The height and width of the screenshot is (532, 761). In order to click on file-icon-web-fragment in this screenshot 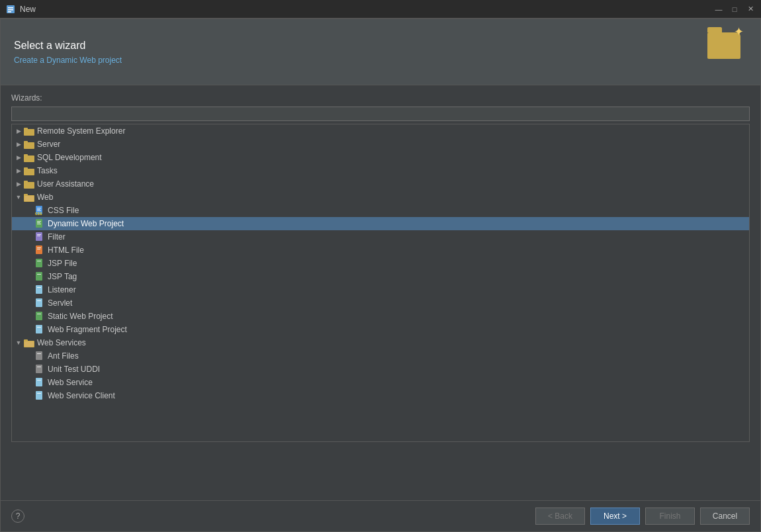, I will do `click(40, 330)`.